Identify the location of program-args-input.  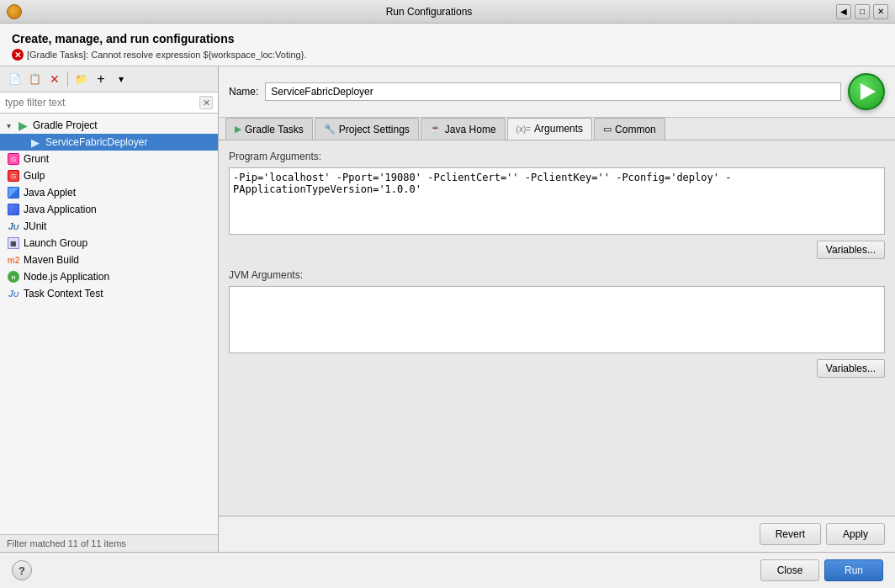
(557, 201).